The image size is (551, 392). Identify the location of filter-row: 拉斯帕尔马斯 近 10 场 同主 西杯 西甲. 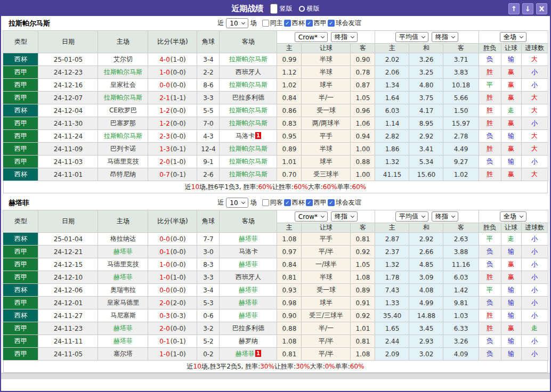
(276, 23).